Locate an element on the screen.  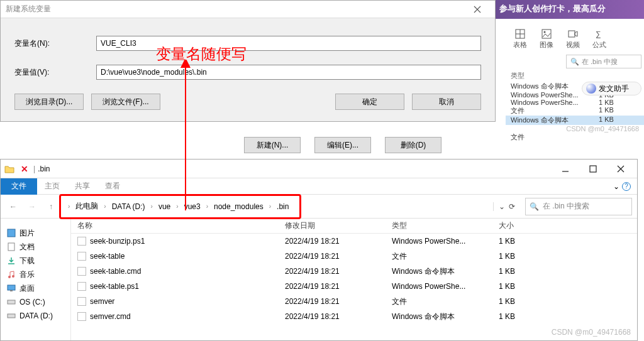
nav-music: 音乐 is located at coordinates (35, 274).